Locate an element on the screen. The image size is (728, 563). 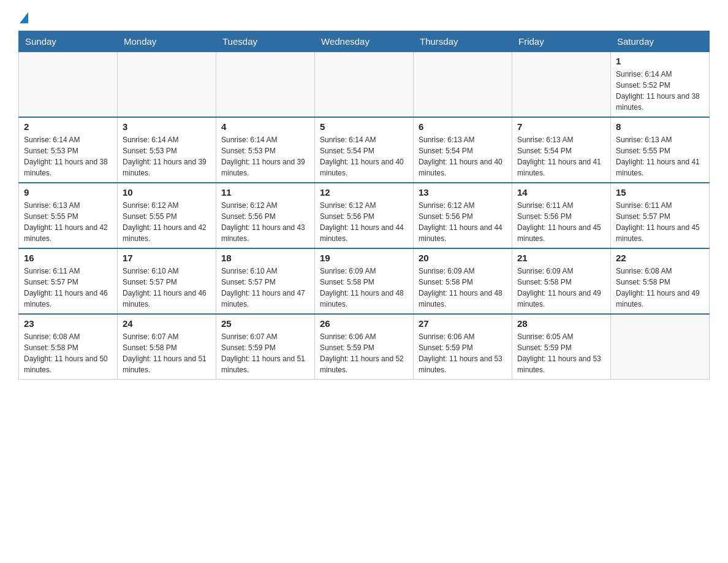
day-number: 21 is located at coordinates (561, 258).